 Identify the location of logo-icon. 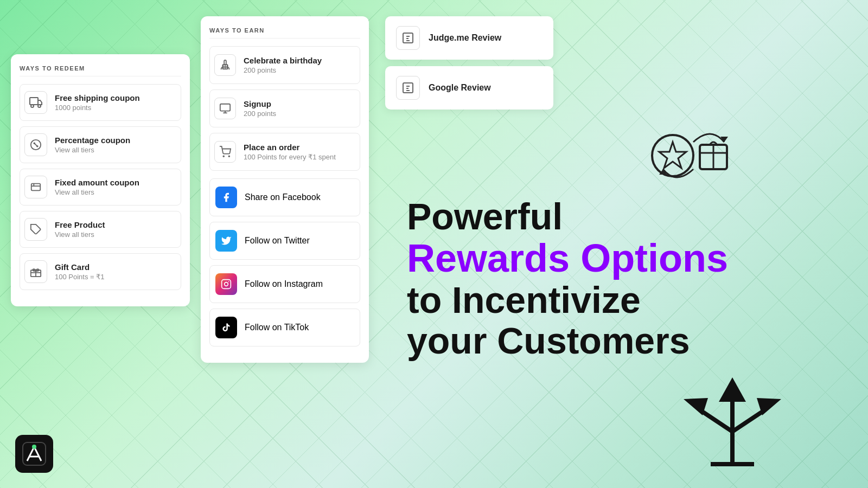
(34, 454).